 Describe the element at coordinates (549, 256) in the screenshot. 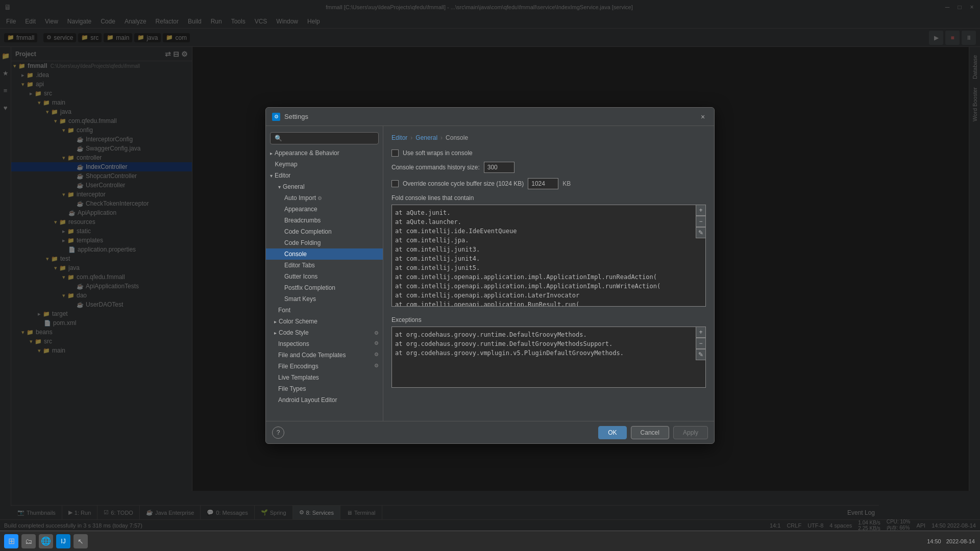

I see `fold-textarea: at aQute.junit. at aQute.launcher. at co…` at that location.